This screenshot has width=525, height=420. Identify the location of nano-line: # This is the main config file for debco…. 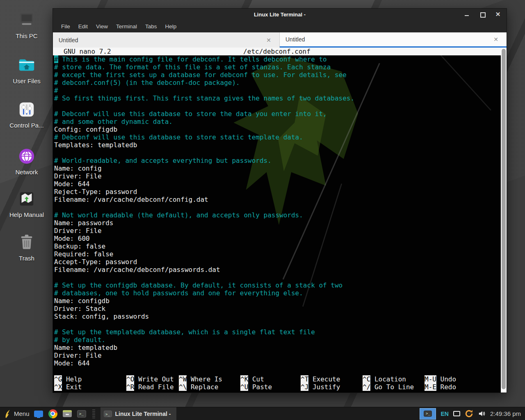
(277, 59).